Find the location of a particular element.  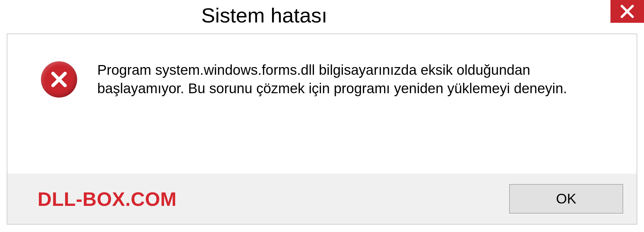

titlebar: Sistem hatası is located at coordinates (322, 15).